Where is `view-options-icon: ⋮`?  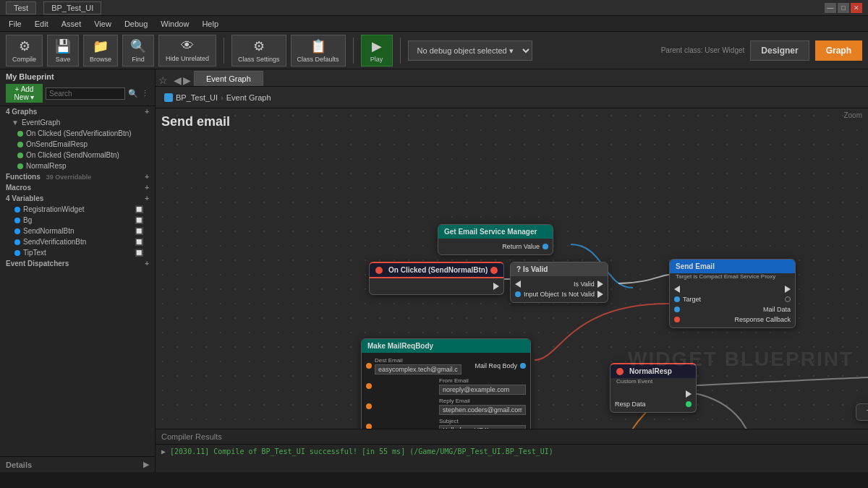
view-options-icon: ⋮ is located at coordinates (145, 94).